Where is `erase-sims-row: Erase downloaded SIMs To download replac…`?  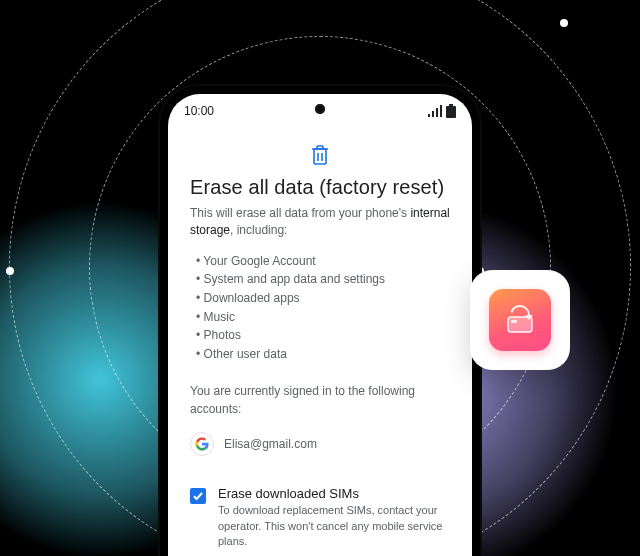 erase-sims-row: Erase downloaded SIMs To download replac… is located at coordinates (320, 518).